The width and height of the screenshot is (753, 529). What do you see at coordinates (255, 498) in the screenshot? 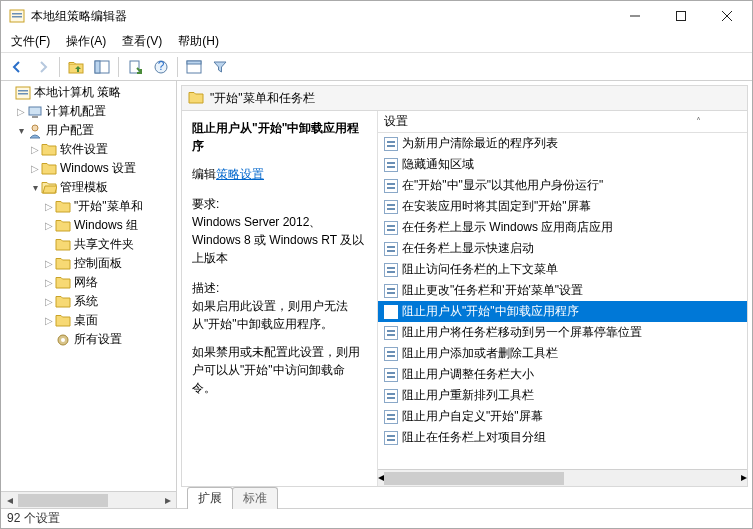
I see `tab-standard: 标准` at bounding box center [255, 498].